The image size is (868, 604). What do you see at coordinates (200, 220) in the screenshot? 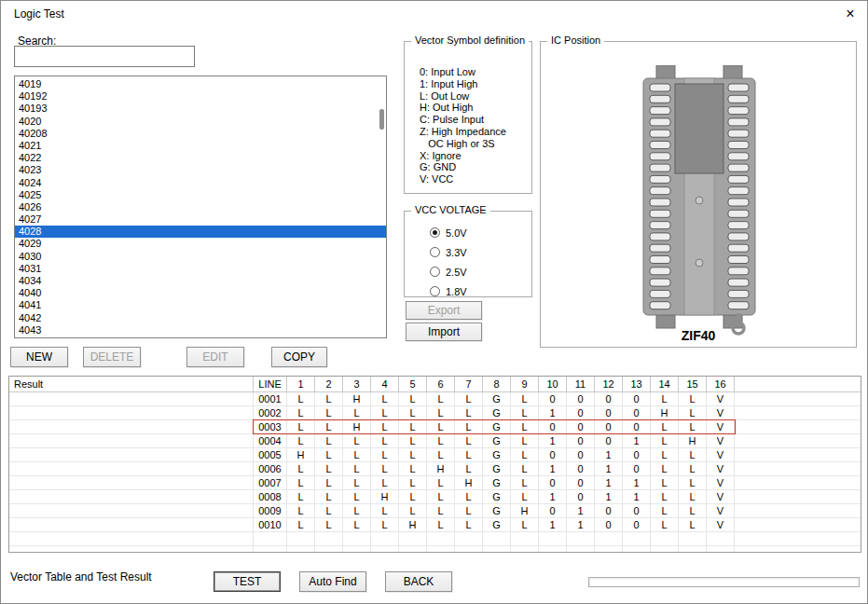
I see `ic-list-item: 4027` at bounding box center [200, 220].